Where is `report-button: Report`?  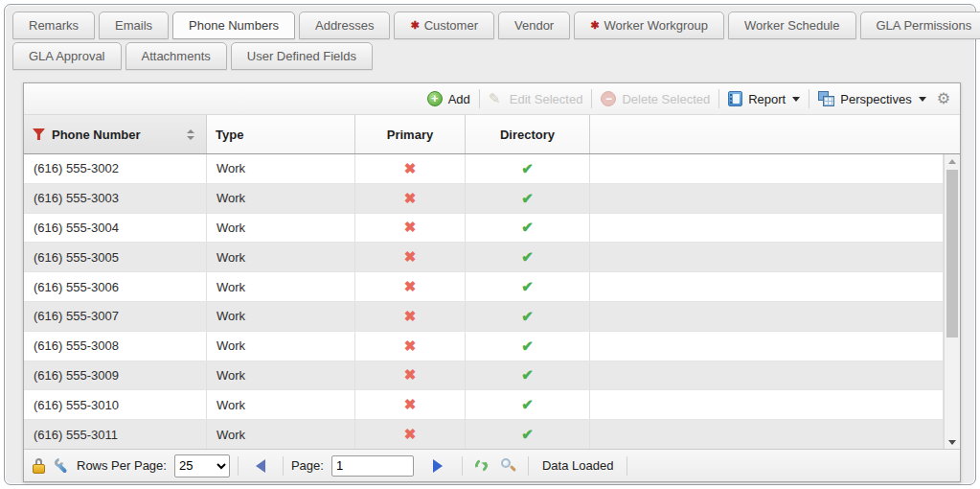 report-button: Report is located at coordinates (764, 99).